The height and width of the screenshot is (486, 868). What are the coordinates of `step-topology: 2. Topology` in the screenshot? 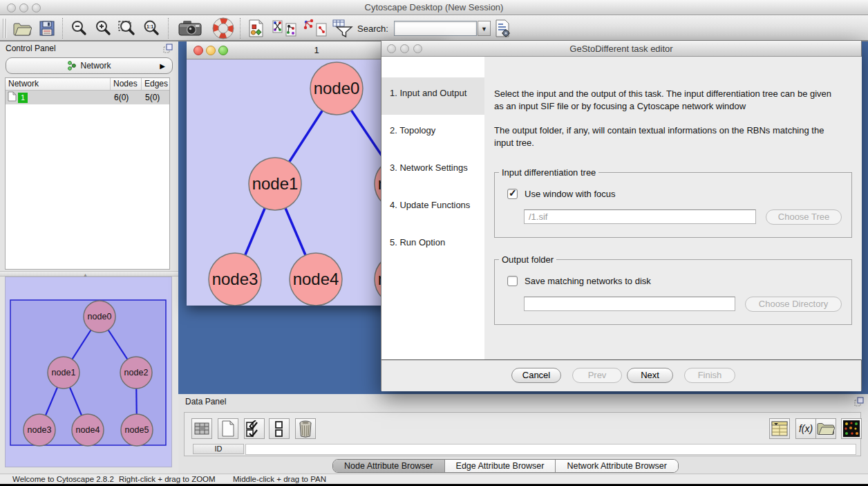 It's located at (433, 133).